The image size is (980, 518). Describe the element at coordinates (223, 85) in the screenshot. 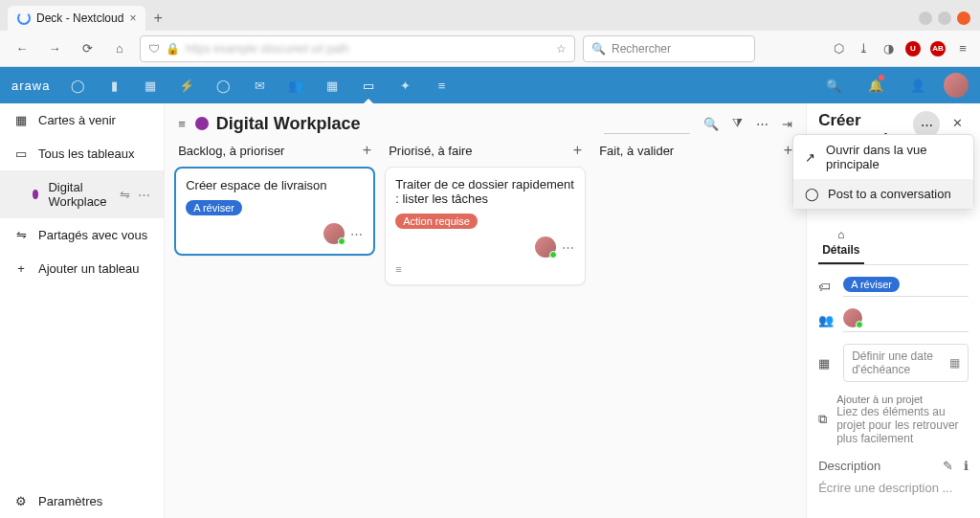

I see `talk-app-icon: ◯` at that location.